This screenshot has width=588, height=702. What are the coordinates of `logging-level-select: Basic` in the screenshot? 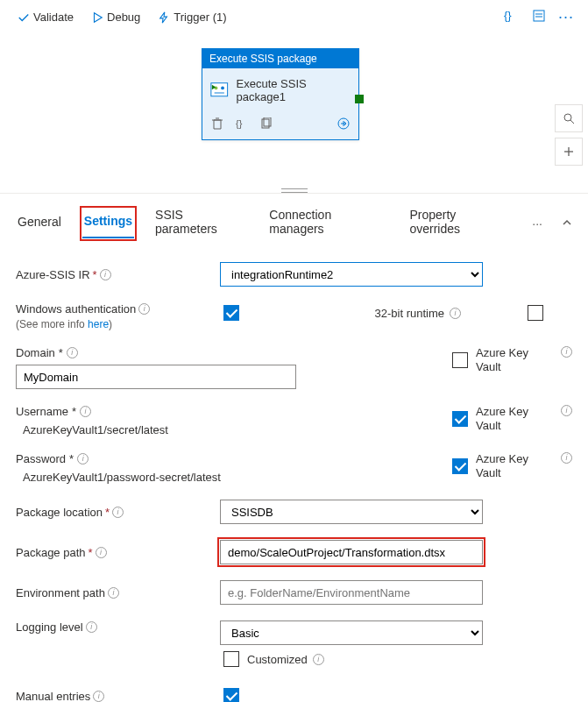 It's located at (351, 633).